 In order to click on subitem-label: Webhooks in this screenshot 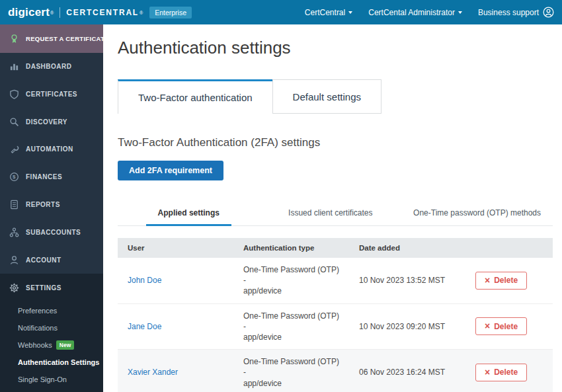, I will do `click(35, 345)`.